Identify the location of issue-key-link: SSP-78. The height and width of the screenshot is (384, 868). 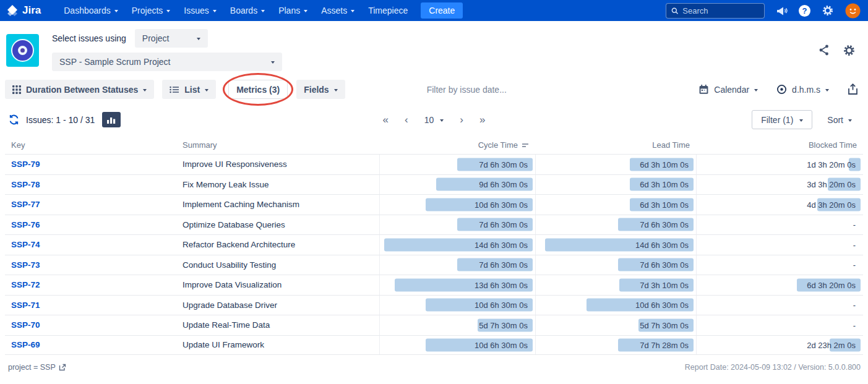
(90, 184).